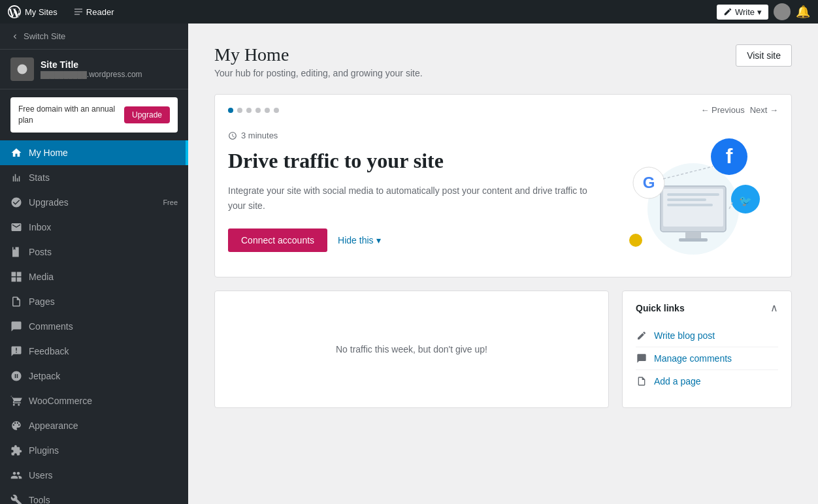 Image resolution: width=818 pixels, height=504 pixels. I want to click on page-subtitle: Your hub for posting, editing, and growi…, so click(319, 73).